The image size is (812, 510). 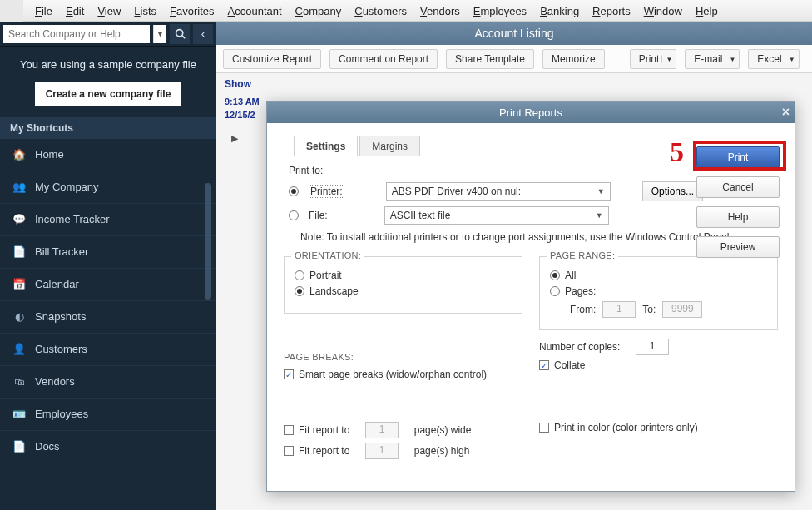 I want to click on page-breaks-group: PAGE BREAKS: Smart page breaks (widow/or…, so click(x=403, y=369).